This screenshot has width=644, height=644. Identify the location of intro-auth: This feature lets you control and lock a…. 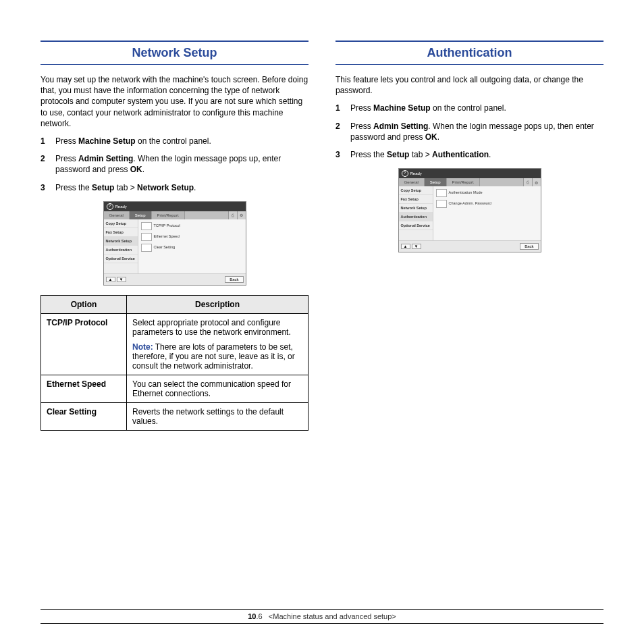
(470, 85).